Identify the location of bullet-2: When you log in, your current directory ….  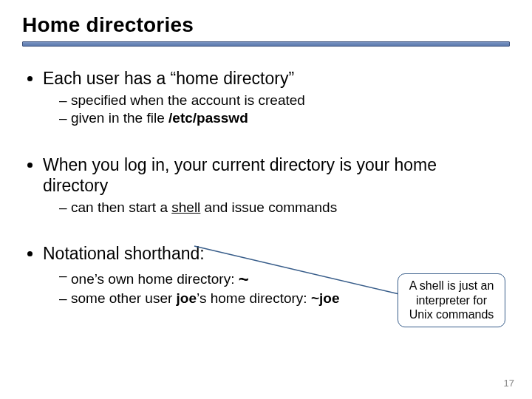
(274, 185).